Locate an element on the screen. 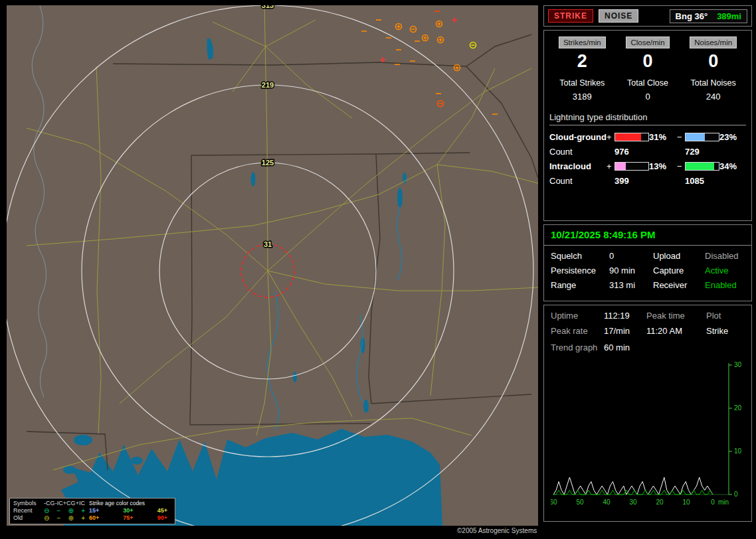 The width and height of the screenshot is (756, 539). copyright-text: ©2005 Astrogenic Systems is located at coordinates (497, 531).